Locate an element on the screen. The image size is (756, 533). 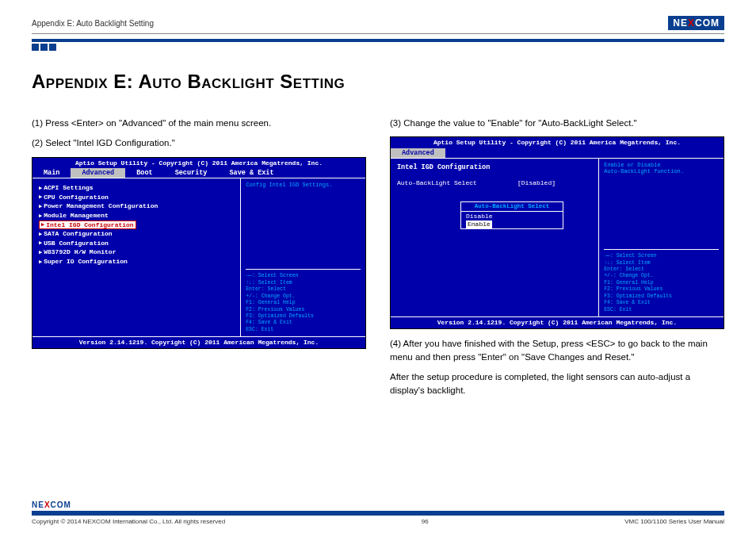
popup-option: Disable is located at coordinates (512, 217).